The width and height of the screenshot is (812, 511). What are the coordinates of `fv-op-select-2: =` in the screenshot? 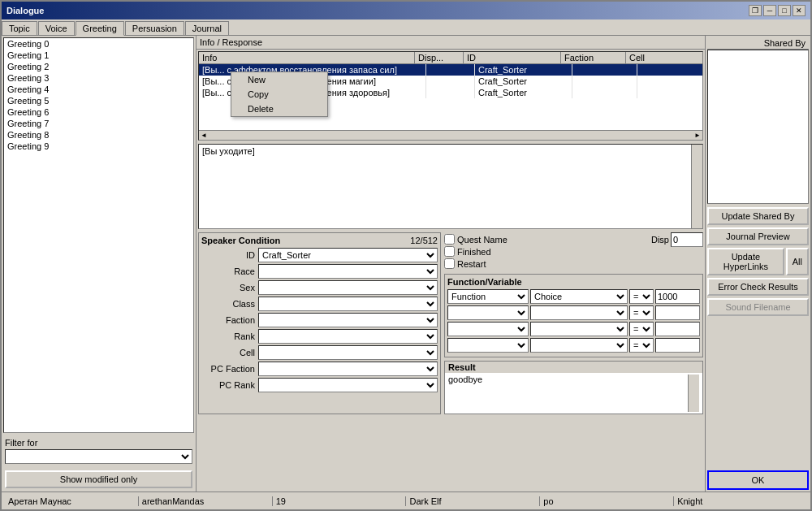 It's located at (641, 313).